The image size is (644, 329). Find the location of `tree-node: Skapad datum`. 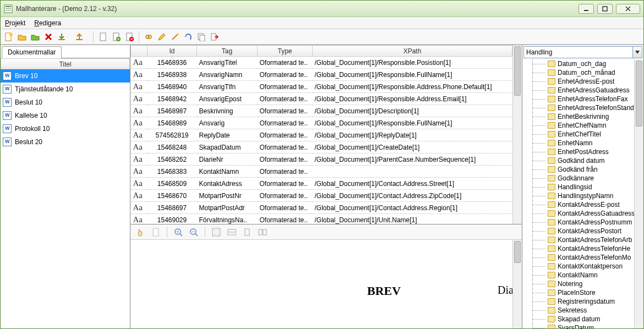

tree-node: Skapad datum is located at coordinates (578, 319).